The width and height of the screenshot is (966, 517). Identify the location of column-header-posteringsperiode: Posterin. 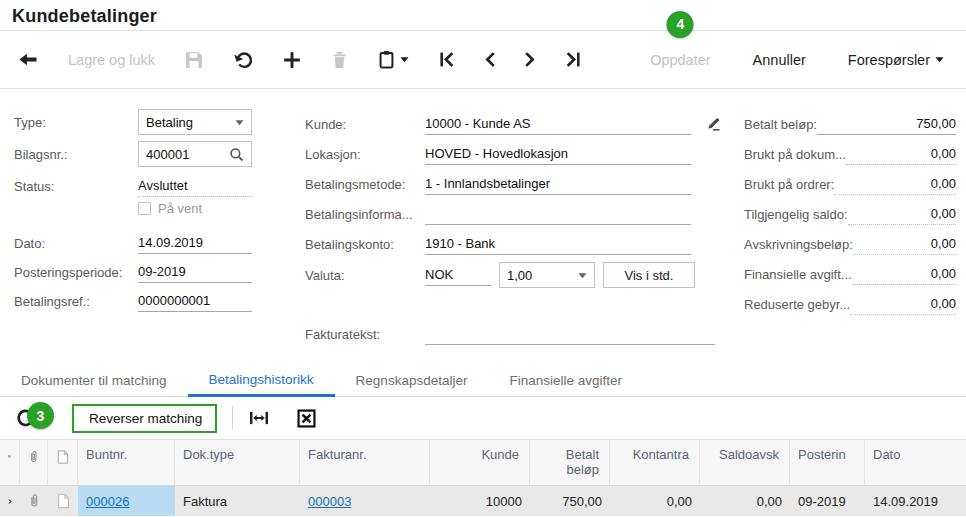
(828, 462).